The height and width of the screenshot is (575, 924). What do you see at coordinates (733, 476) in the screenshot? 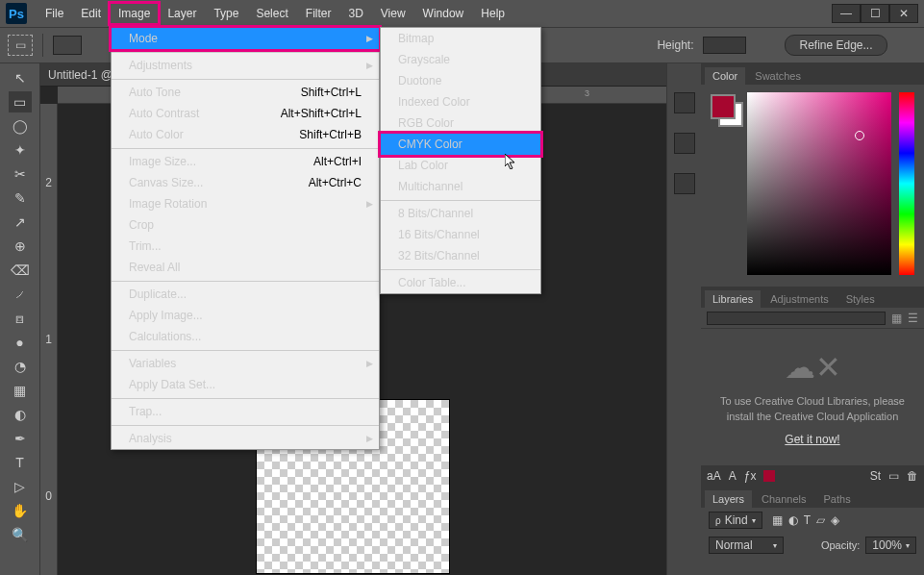
I see `character-icon: A` at bounding box center [733, 476].